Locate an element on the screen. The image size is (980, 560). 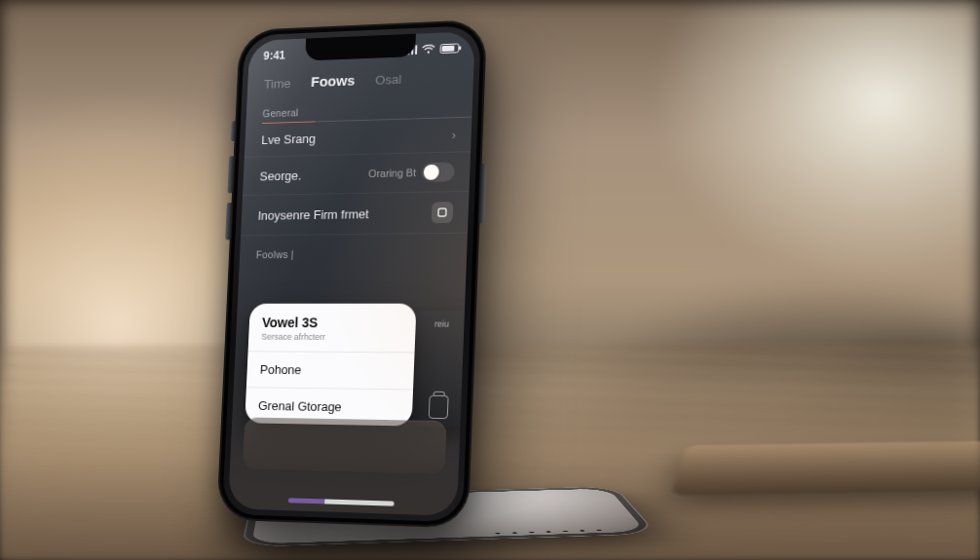
row-label: Seorge. is located at coordinates (281, 175).